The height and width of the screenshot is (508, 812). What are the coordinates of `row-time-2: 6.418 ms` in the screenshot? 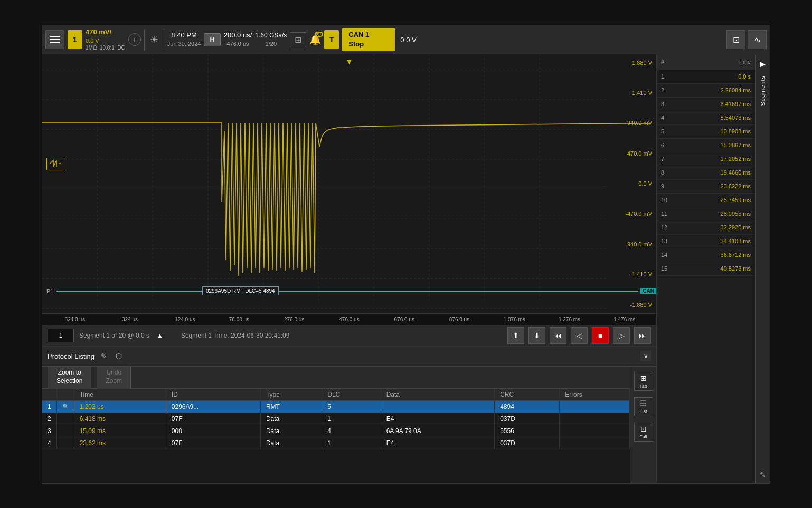 It's located at (120, 419).